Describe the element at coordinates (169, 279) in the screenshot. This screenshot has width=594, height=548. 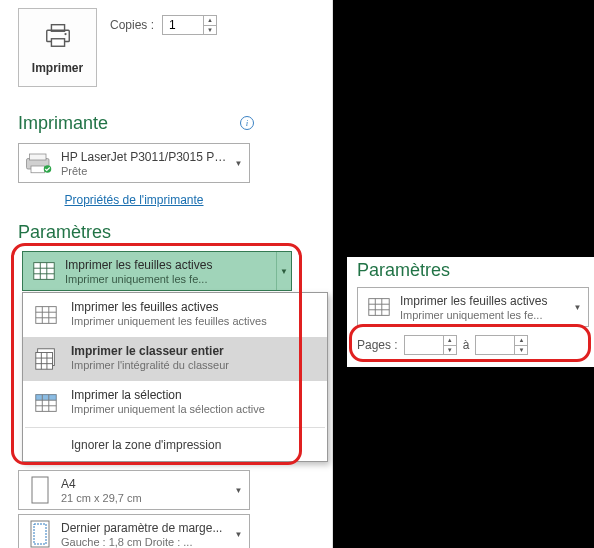
I see `print-what-subtitle: Imprimer uniquement les fe...` at that location.